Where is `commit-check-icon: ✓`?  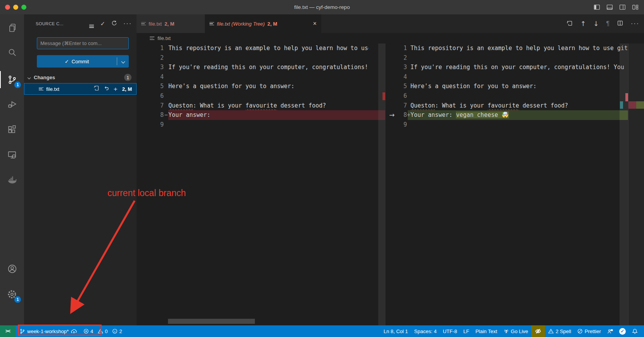 commit-check-icon: ✓ is located at coordinates (102, 24).